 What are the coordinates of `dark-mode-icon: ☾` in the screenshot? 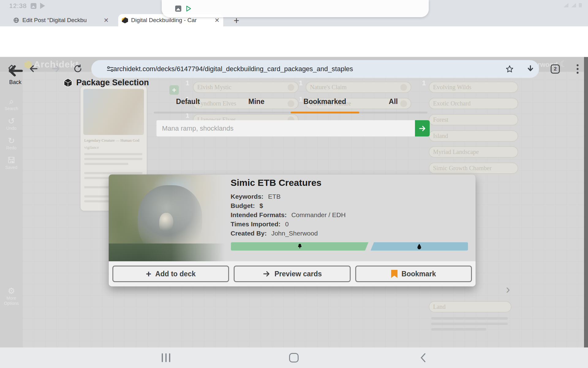 It's located at (564, 64).